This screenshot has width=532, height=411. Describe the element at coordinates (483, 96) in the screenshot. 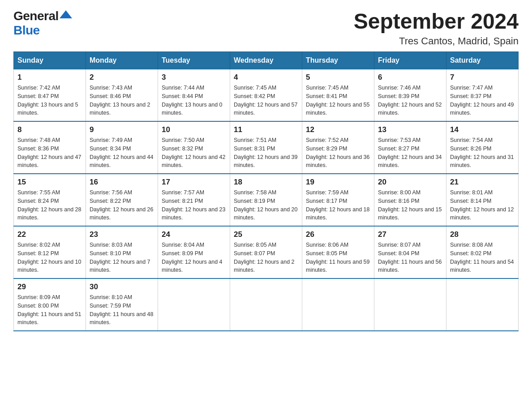

I see `table-row: 7 Sunrise: 7:47 AM Sunset: 8:37 PM Dayli…` at that location.